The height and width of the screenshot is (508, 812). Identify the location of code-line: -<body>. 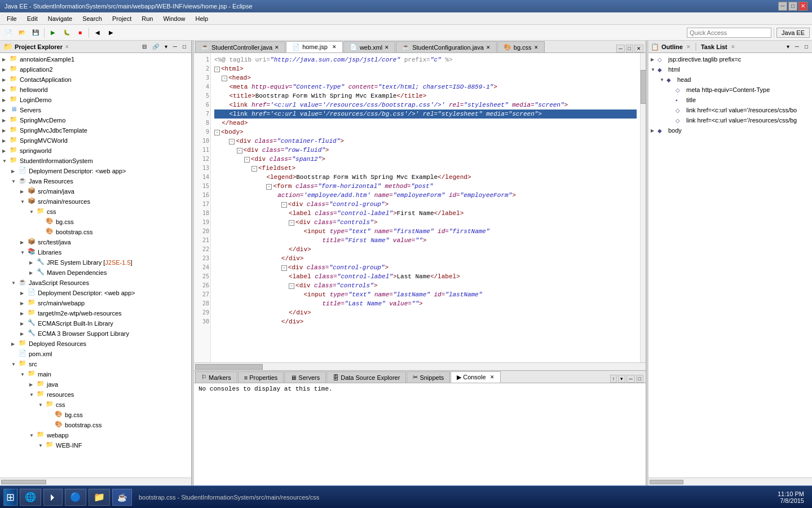
(425, 132).